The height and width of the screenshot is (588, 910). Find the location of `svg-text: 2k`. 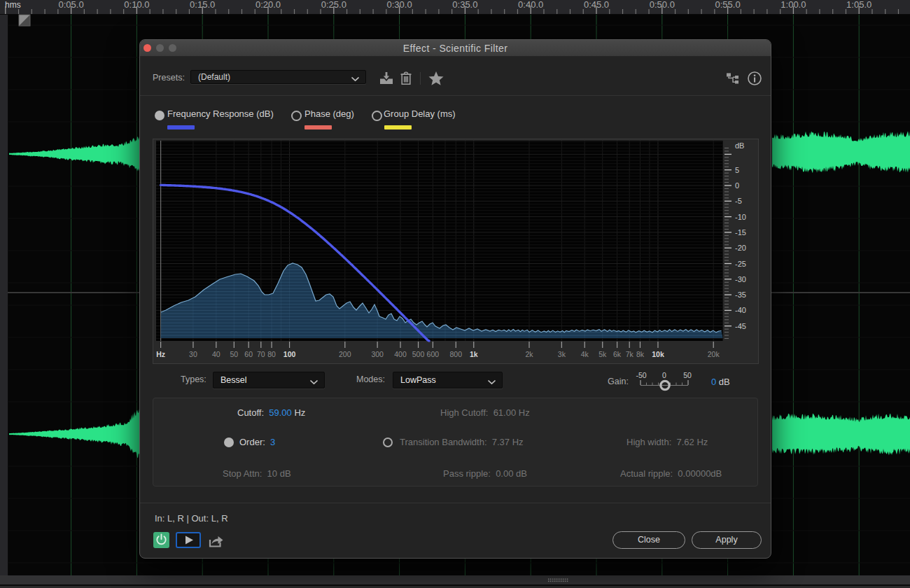

svg-text: 2k is located at coordinates (529, 354).